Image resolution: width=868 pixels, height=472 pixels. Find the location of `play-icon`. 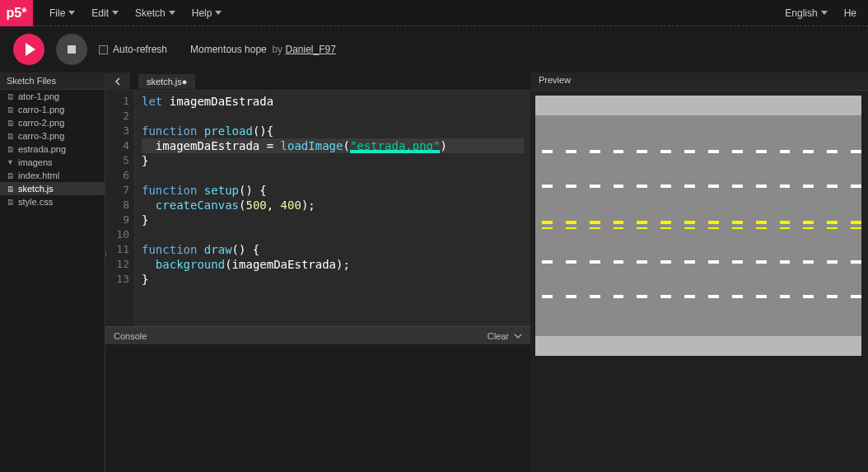

play-icon is located at coordinates (30, 49).